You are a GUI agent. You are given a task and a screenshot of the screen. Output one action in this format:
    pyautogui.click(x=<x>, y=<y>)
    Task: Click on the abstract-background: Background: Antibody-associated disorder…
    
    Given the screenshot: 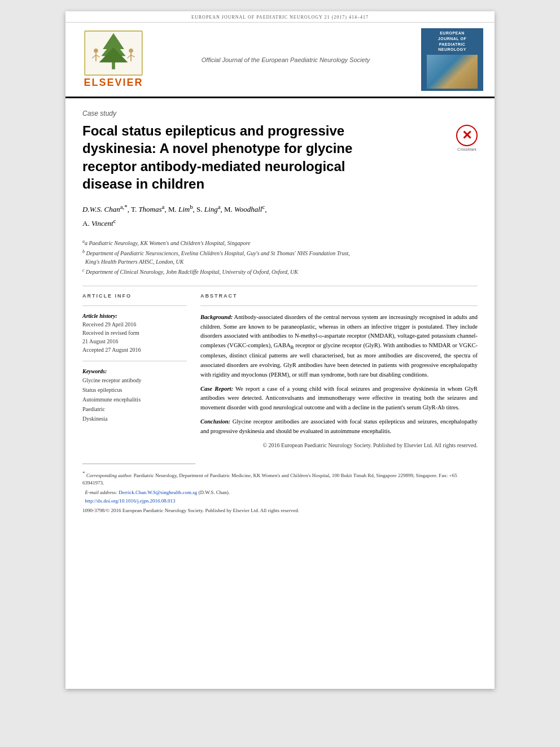 What is the action you would take?
    pyautogui.click(x=339, y=347)
    